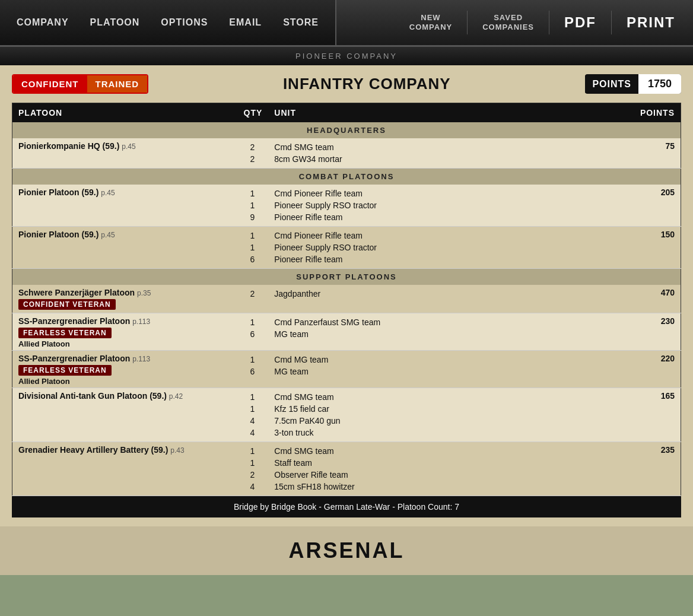 This screenshot has height=616, width=693. I want to click on qty-cell: 22, so click(253, 153).